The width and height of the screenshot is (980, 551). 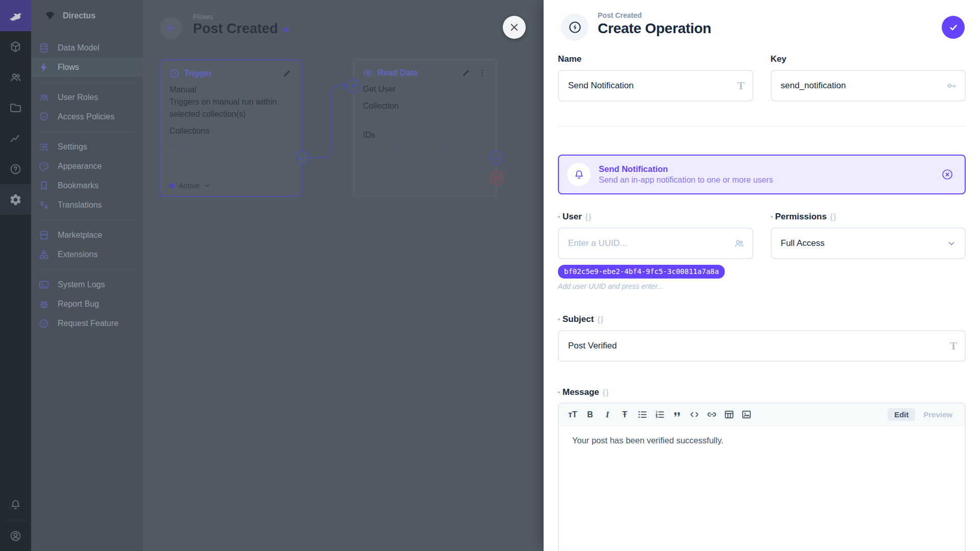 What do you see at coordinates (87, 285) in the screenshot?
I see `sidebar-item-system-logs: System Logs` at bounding box center [87, 285].